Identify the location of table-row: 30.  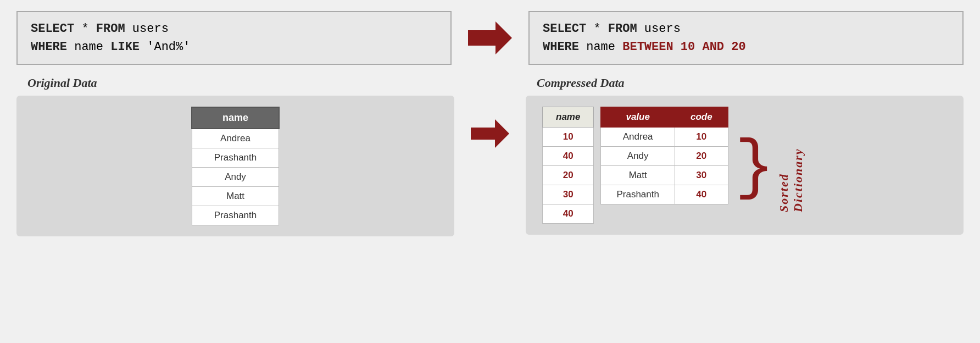
(568, 195).